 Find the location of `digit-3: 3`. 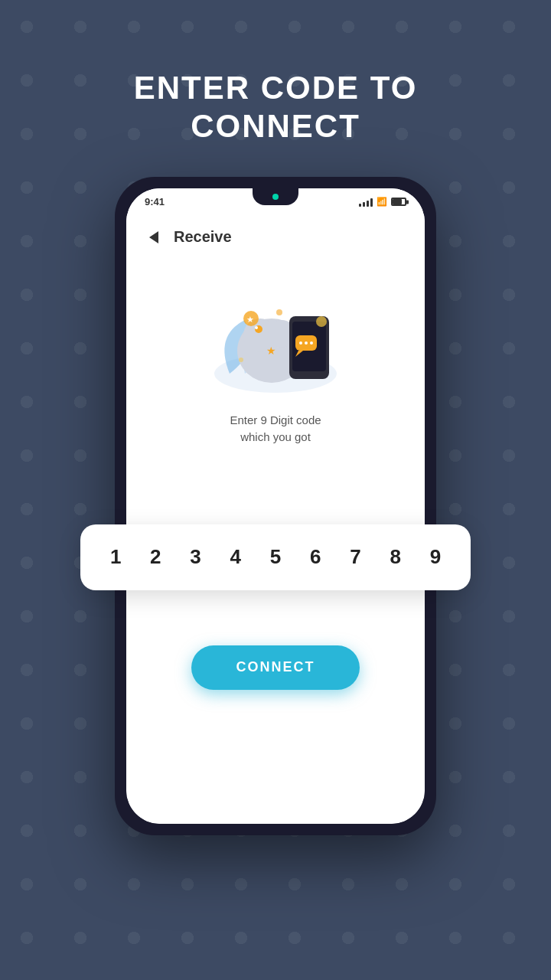

digit-3: 3 is located at coordinates (196, 557).